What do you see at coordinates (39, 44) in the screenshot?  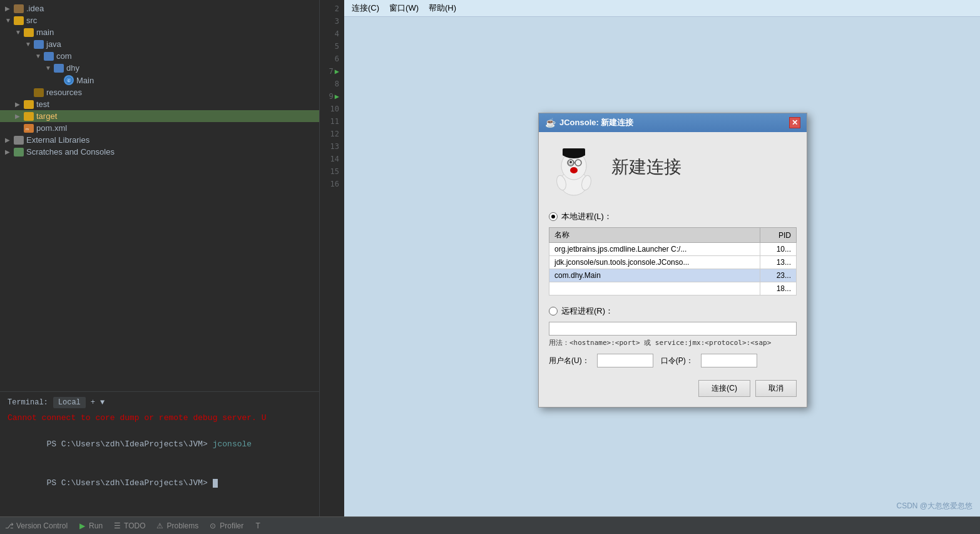 I see `folder-icon-java` at bounding box center [39, 44].